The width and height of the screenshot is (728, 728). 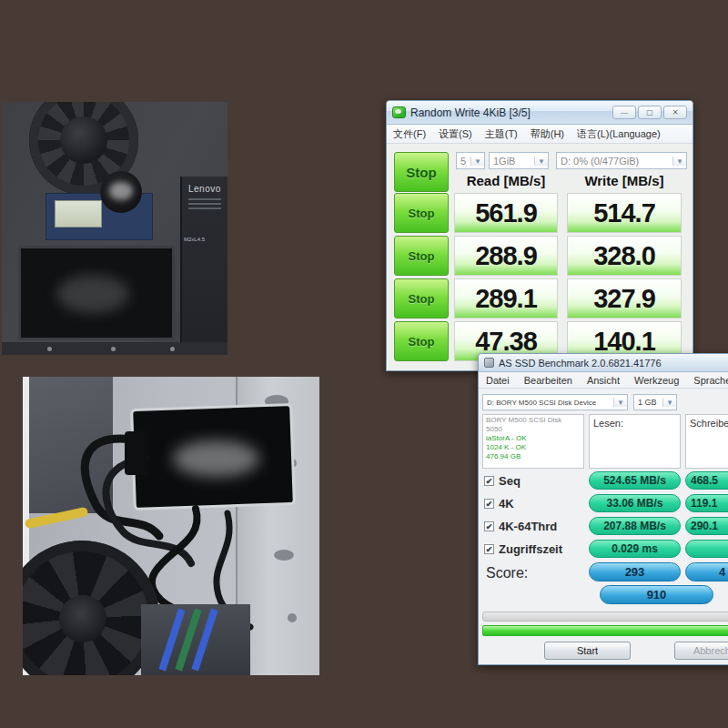 I want to click on asssd-drive-select: D: BORY M500 SCSI Disk Device ▾, so click(x=555, y=402).